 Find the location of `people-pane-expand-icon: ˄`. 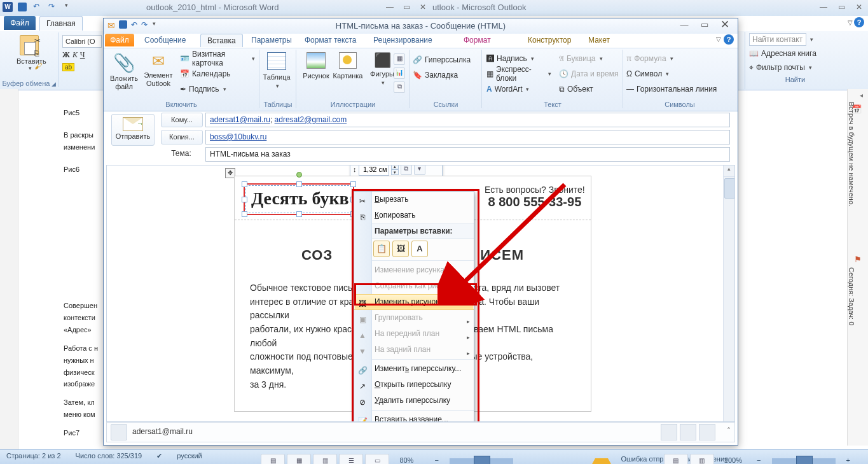

people-pane-expand-icon: ˄ is located at coordinates (729, 431).